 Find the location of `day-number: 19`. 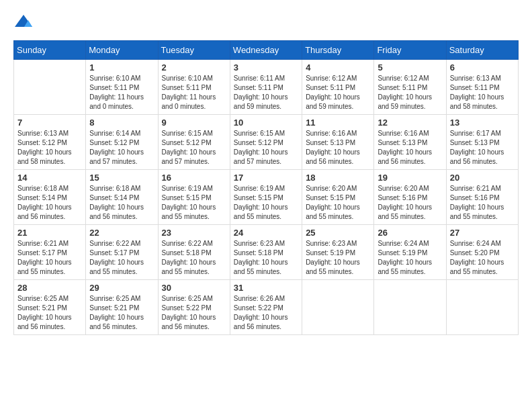

day-number: 19 is located at coordinates (410, 177).